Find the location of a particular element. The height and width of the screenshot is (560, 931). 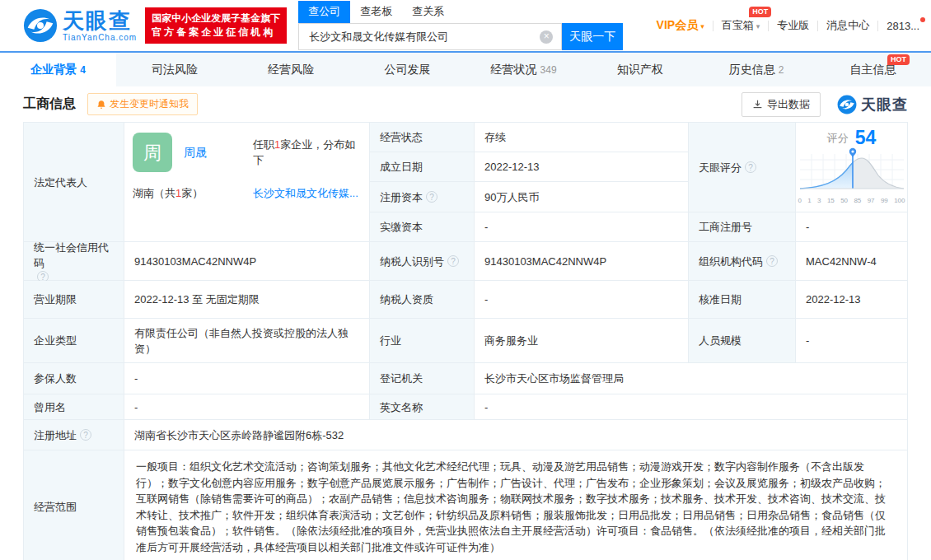

brand-domain: TianYanCha.com is located at coordinates (100, 38).